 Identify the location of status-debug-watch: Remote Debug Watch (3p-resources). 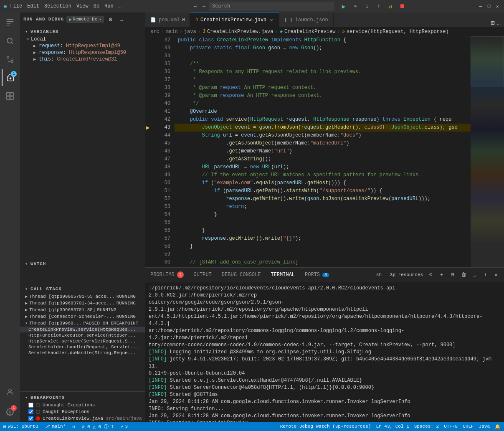
(326, 427).